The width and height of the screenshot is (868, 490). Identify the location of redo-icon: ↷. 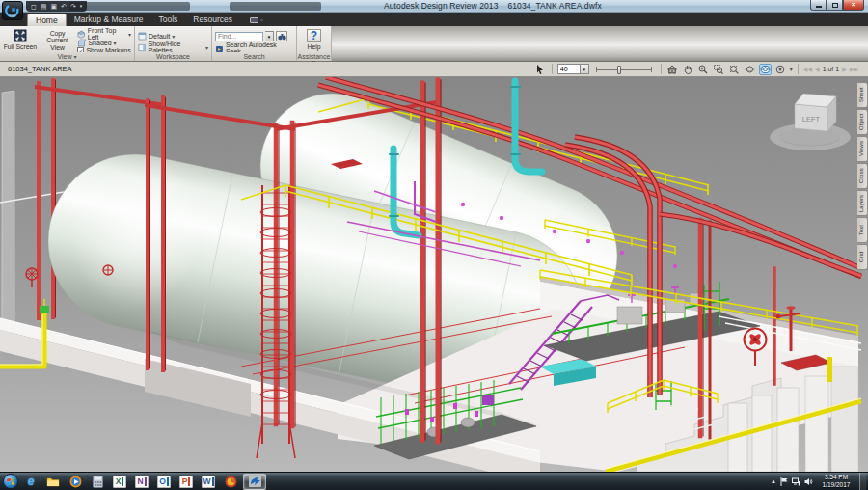
(73, 6).